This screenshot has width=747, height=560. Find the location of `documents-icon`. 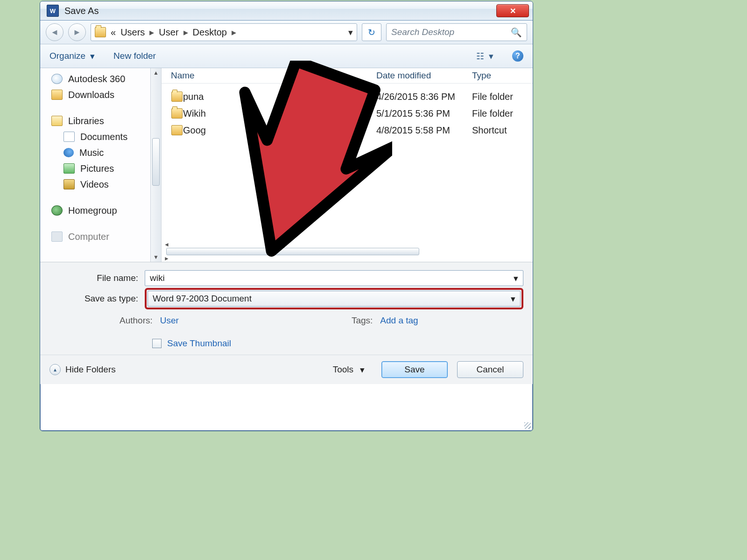

documents-icon is located at coordinates (69, 137).